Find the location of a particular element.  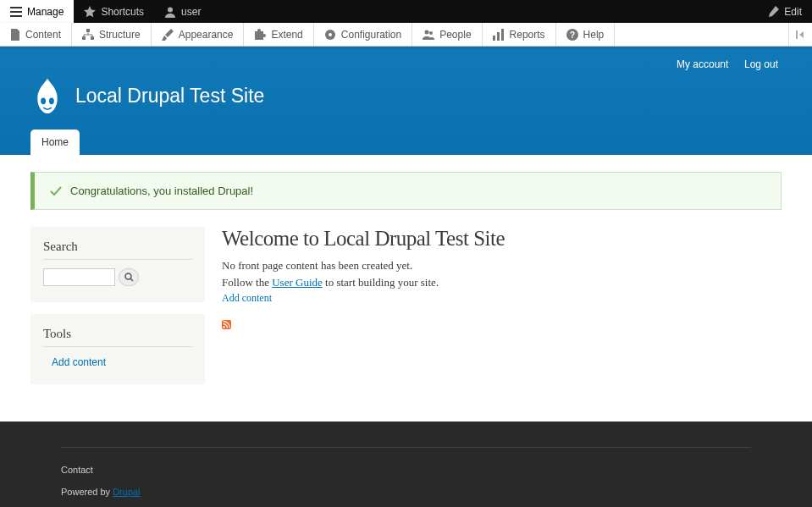

status-text: Congratulations, you installed Drupal! is located at coordinates (162, 191).